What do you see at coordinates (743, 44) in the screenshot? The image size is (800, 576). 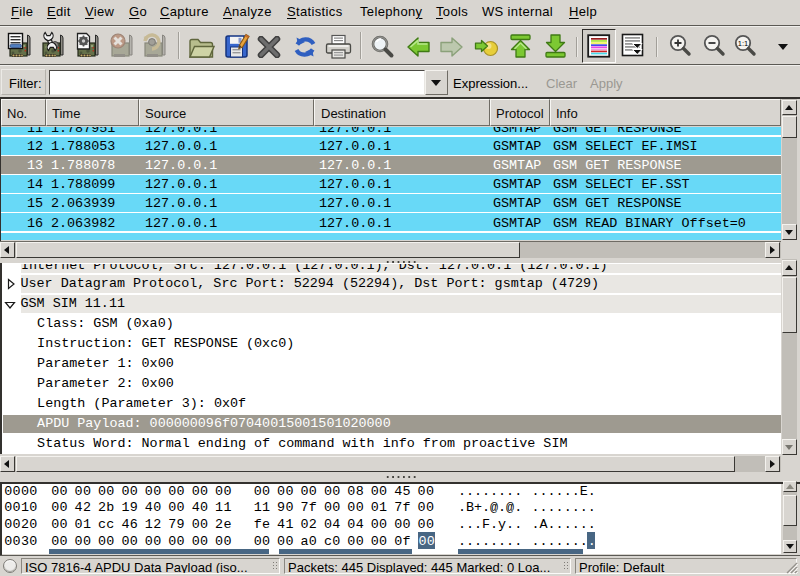 I see `svg-text: 1:1` at bounding box center [743, 44].